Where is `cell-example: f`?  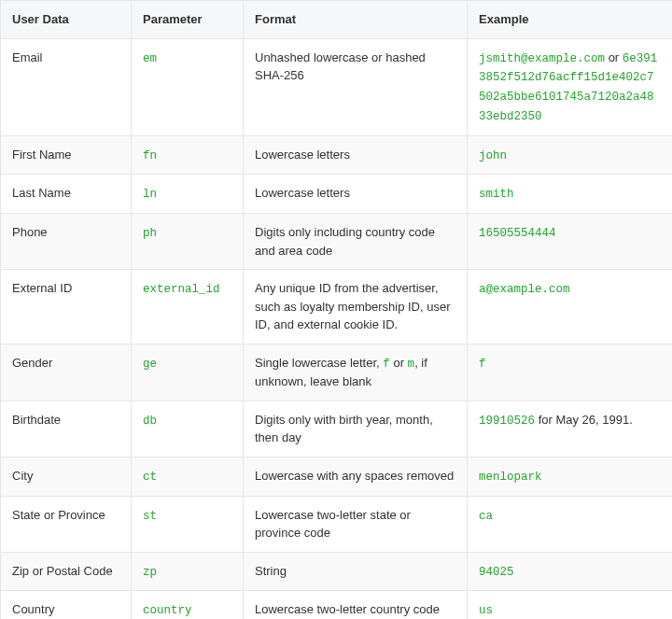 cell-example: f is located at coordinates (570, 372).